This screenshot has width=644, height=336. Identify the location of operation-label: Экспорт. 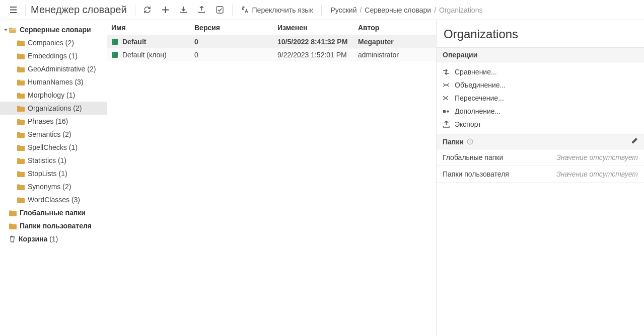
(468, 124).